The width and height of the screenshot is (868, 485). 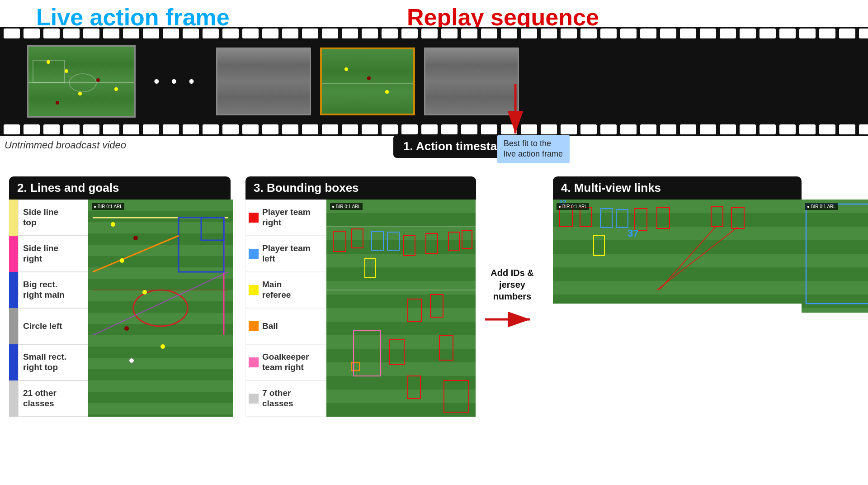 I want to click on field-lines-svg, so click(x=81, y=81).